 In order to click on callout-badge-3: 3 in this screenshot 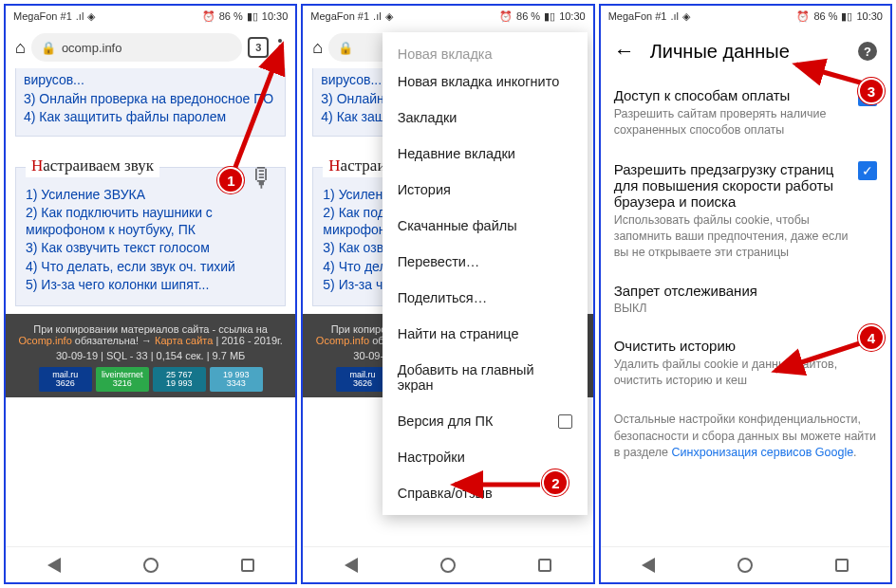, I will do `click(871, 91)`.